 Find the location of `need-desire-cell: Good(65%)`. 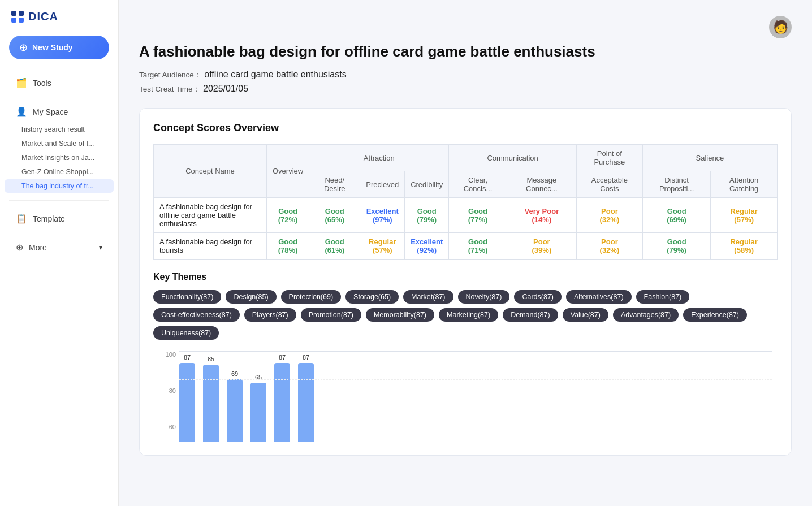

need-desire-cell: Good(65%) is located at coordinates (335, 215).